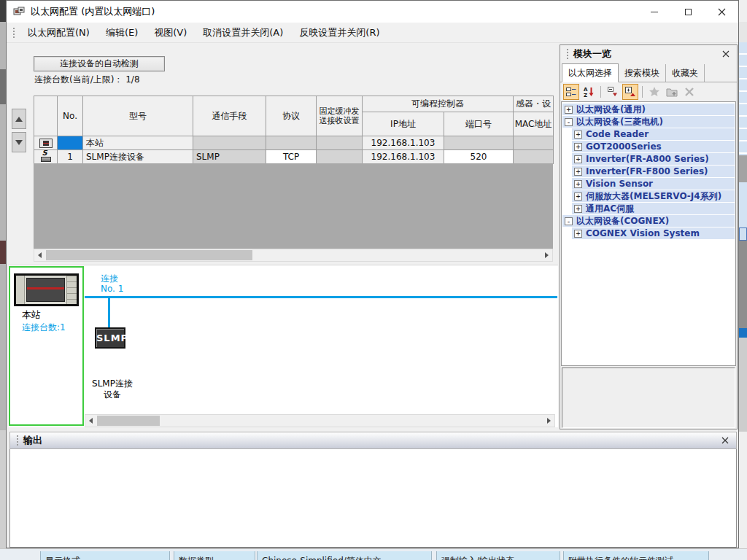 The image size is (747, 560). What do you see at coordinates (374, 554) in the screenshot?
I see `status-bar: 显示格式 数据类型 Chinese-Simplified/简体中文 强制输入/输…` at bounding box center [374, 554].